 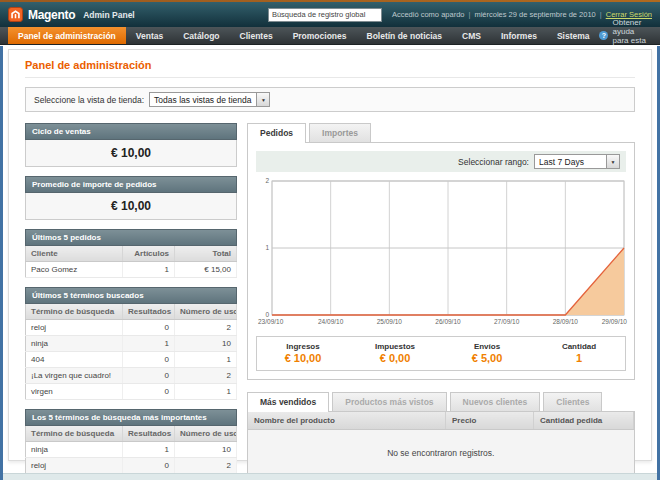 I want to click on widget-last-search-terms: Últimos 5 términos buscados Término de b…, so click(x=131, y=344).